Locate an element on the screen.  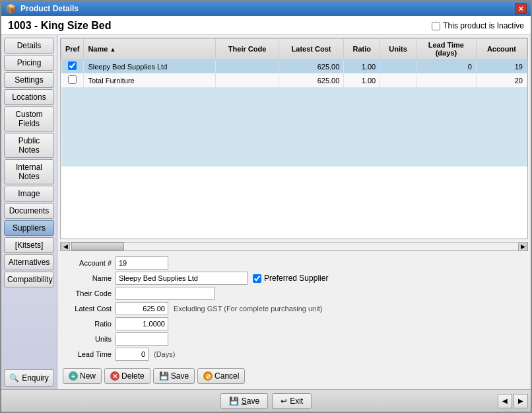
window-title: Product Details is located at coordinates (50, 9).